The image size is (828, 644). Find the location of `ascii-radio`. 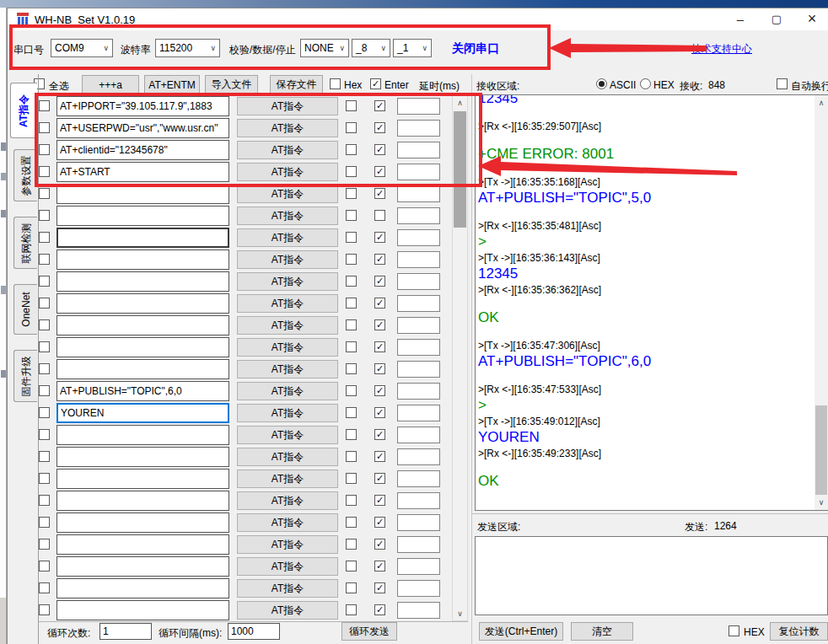

ascii-radio is located at coordinates (602, 84).